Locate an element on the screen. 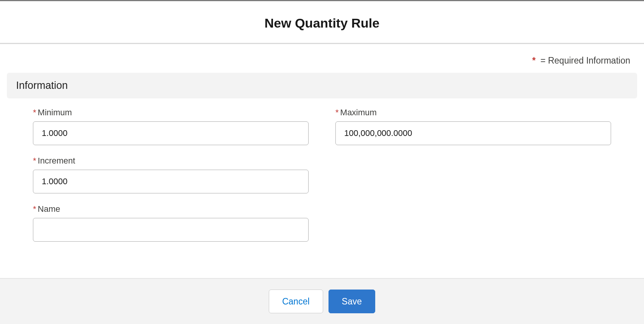 This screenshot has width=644, height=324. label-text-increment: Increment is located at coordinates (57, 161).